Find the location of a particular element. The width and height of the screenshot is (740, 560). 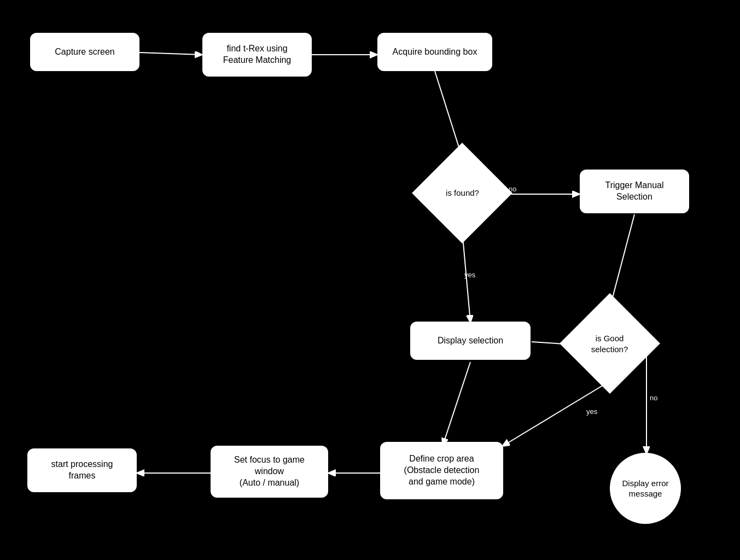

trigger-manual-node: Trigger ManualSelection is located at coordinates (634, 191).